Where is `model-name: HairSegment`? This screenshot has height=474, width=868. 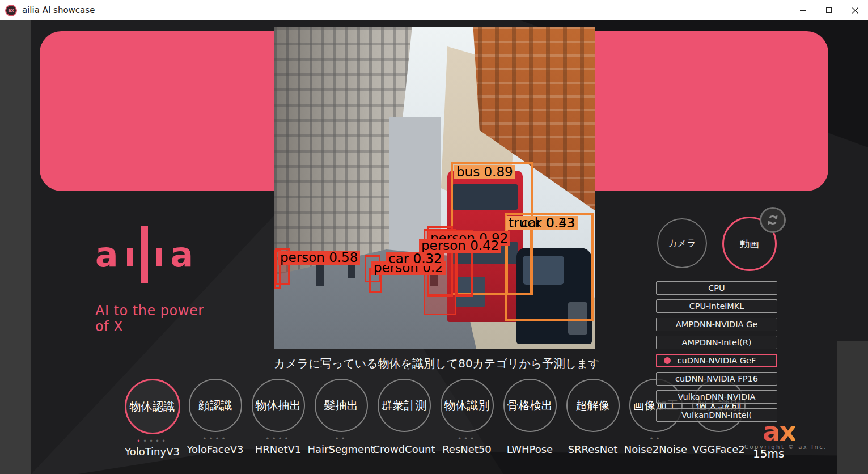 model-name: HairSegment is located at coordinates (341, 449).